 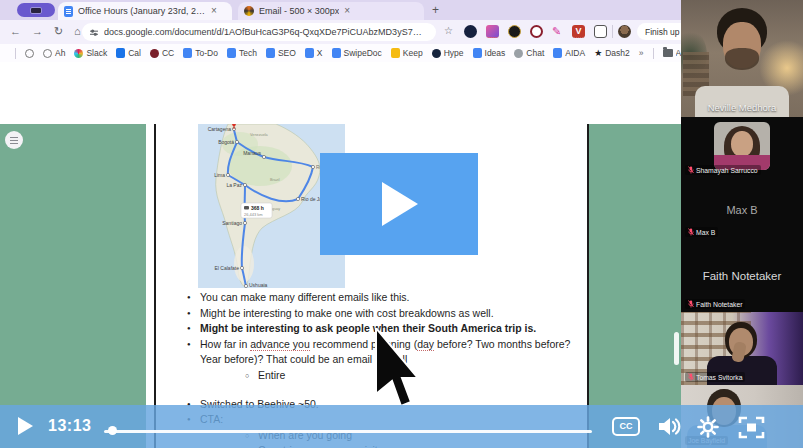 I want to click on url-text: docs.google.com/document/d/1AOfBuHcaG3P6…, so click(x=266, y=32).